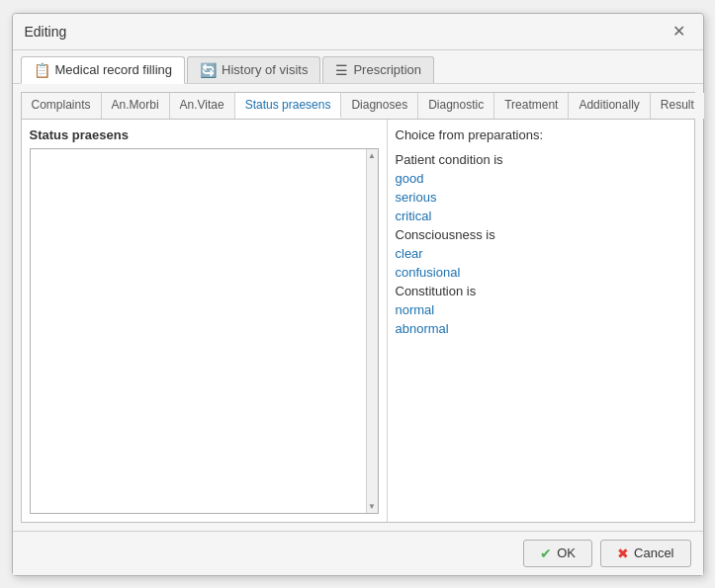 This screenshot has height=588, width=715. Describe the element at coordinates (136, 106) in the screenshot. I see `sub-tab-anmorbi: An.Morbi` at that location.